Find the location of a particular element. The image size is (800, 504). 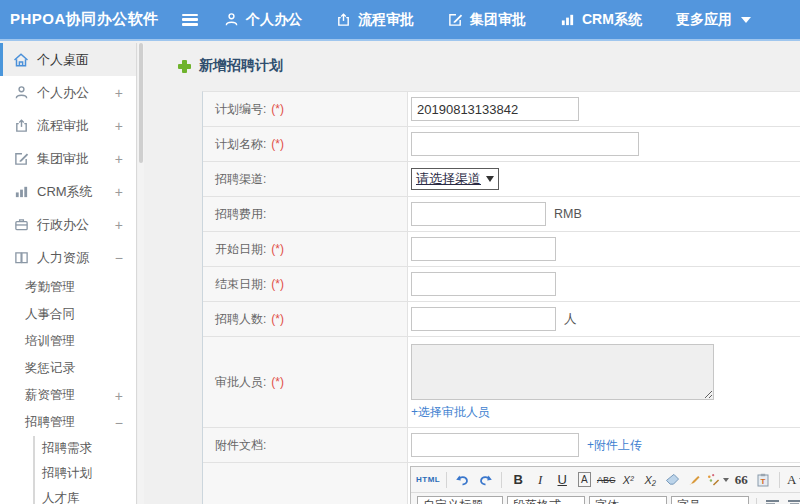

upload-attachment-link: +附件上传 is located at coordinates (614, 446).